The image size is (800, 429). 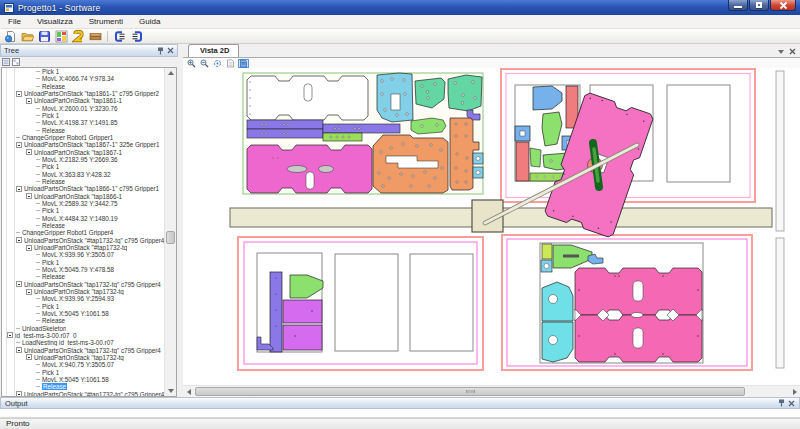 What do you see at coordinates (78, 36) in the screenshot?
I see `report-2-button` at bounding box center [78, 36].